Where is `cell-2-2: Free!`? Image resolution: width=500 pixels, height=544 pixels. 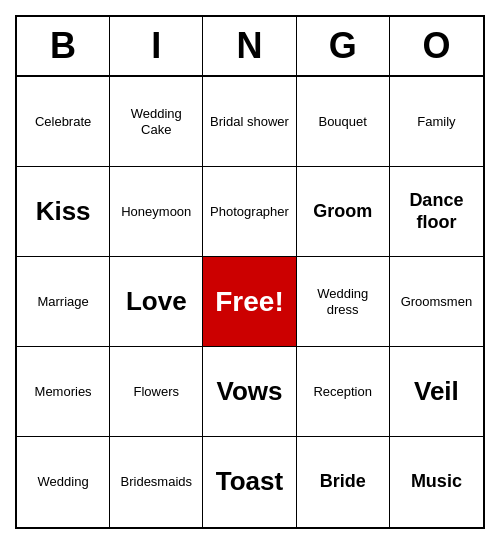
cell-2-2: Free! is located at coordinates (250, 302).